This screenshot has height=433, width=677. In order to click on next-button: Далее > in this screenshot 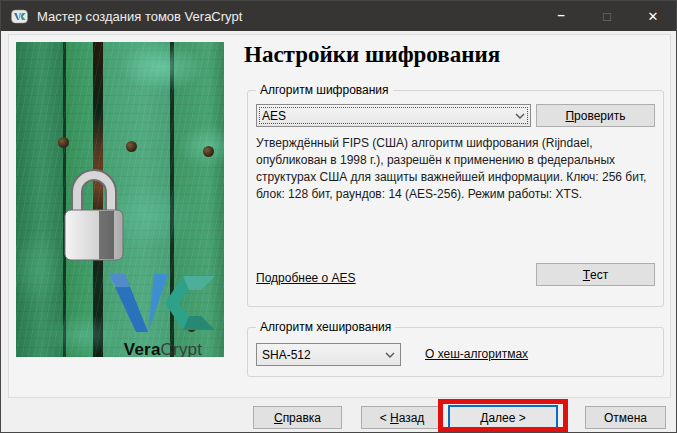, I will do `click(503, 418)`.